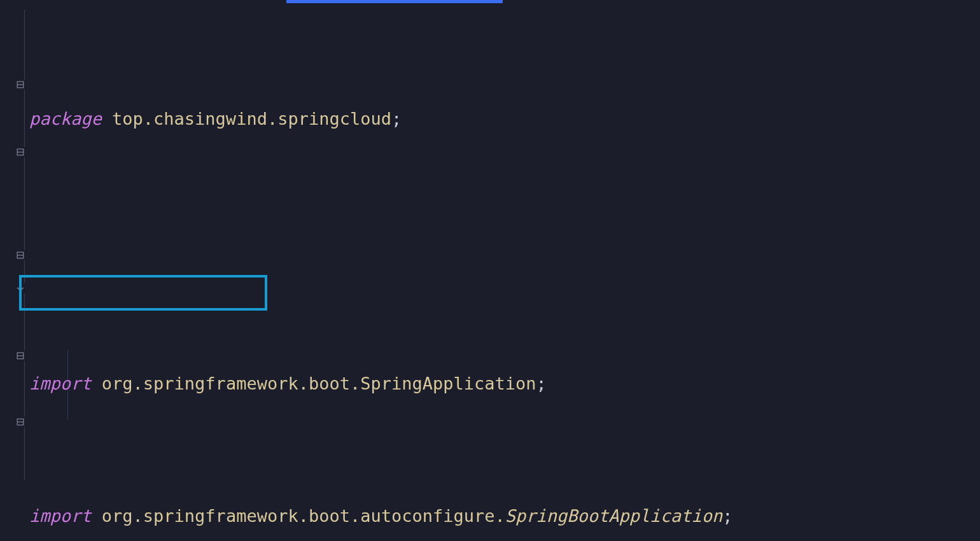 Image resolution: width=980 pixels, height=541 pixels. I want to click on code-line: package top.chasingwind.springcloud;, so click(381, 119).